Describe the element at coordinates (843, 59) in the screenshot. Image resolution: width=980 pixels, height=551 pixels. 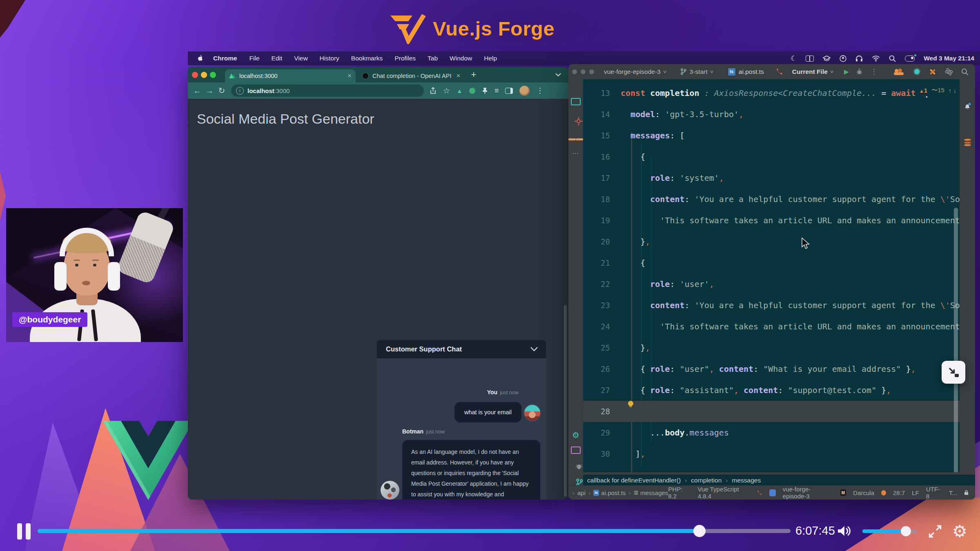
I see `user-circle-icon` at that location.